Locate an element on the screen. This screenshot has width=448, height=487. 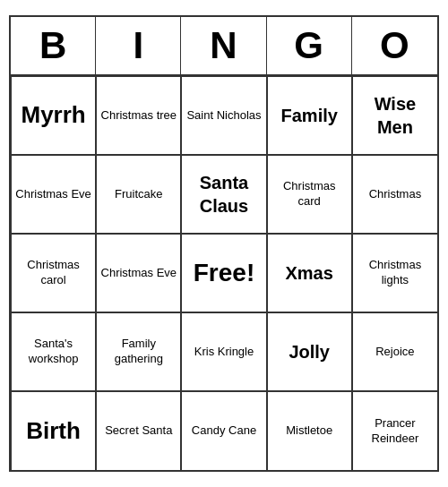
cell-label: Xmas is located at coordinates (310, 273).